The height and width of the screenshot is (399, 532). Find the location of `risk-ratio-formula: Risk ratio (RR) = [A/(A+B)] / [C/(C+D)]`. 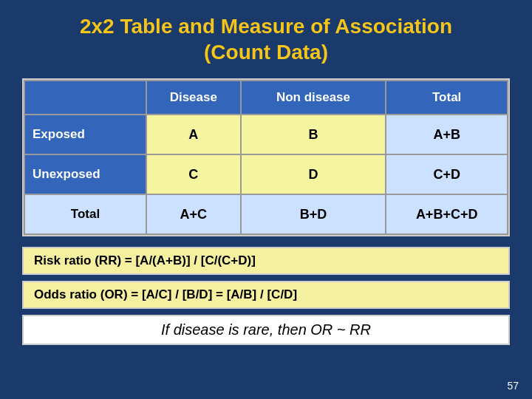

risk-ratio-formula: Risk ratio (RR) = [A/(A+B)] / [C/(C+D)] is located at coordinates (266, 261).